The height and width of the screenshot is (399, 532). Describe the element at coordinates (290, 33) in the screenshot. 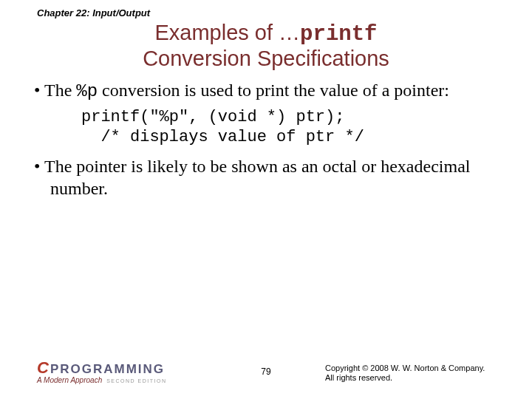

I see `title-ellipsis: …` at that location.